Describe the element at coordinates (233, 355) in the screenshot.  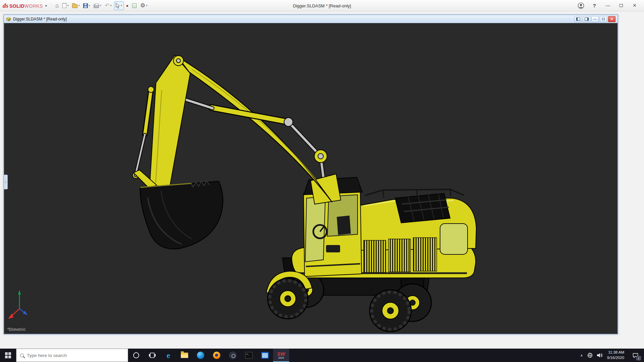
I see `steam-icon` at that location.